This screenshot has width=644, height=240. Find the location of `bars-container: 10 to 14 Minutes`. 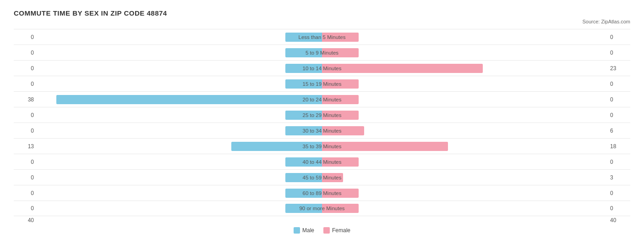

bars-container: 10 to 14 Minutes is located at coordinates (322, 68).